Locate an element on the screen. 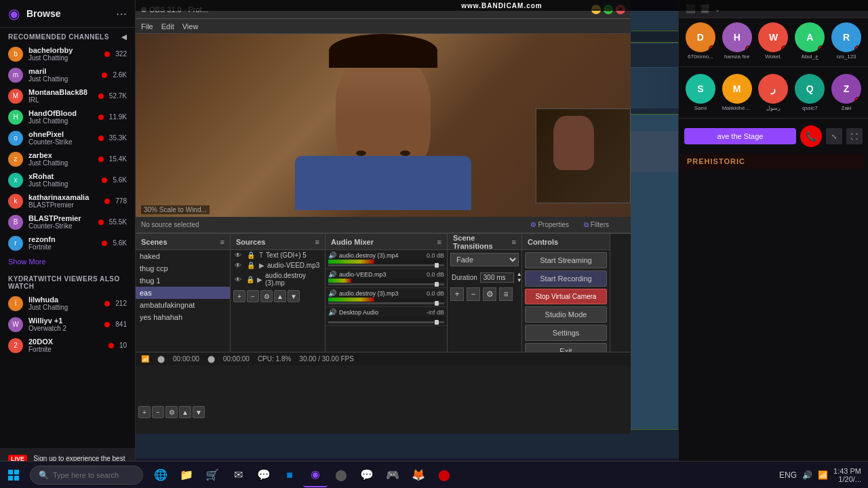 The width and height of the screenshot is (868, 488). obs-menu-file: File is located at coordinates (147, 26).